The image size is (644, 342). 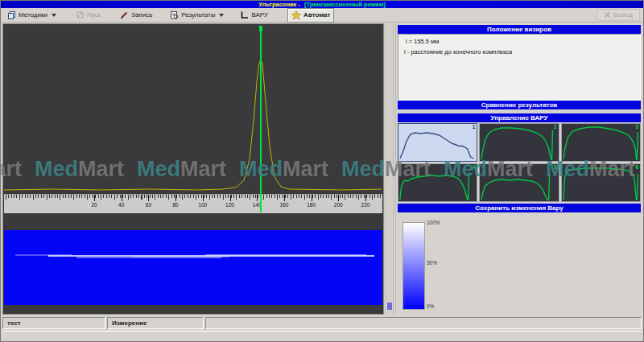 What do you see at coordinates (121, 204) in the screenshot?
I see `ruler-label: 40` at bounding box center [121, 204].